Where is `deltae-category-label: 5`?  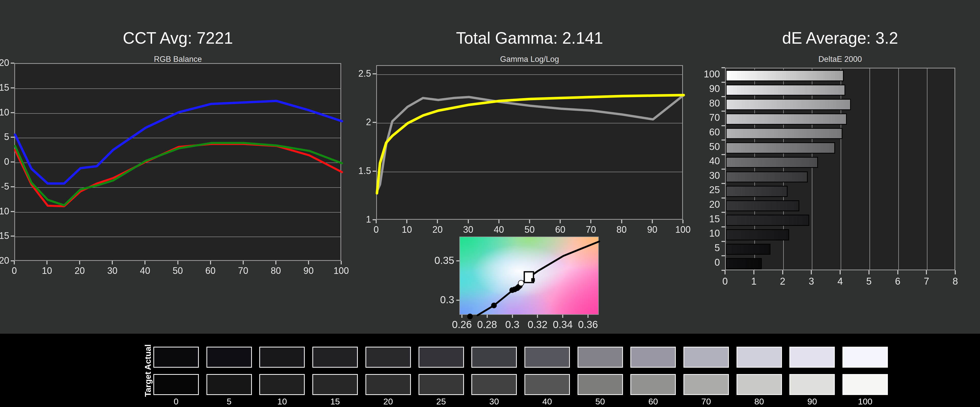 deltae-category-label: 5 is located at coordinates (702, 248).